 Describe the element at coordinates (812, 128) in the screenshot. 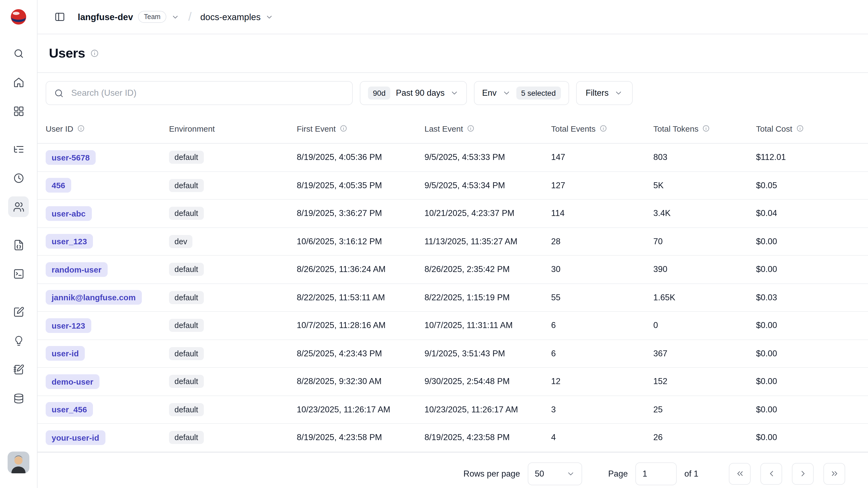

I see `column-header-total-cost: Total Cost` at that location.